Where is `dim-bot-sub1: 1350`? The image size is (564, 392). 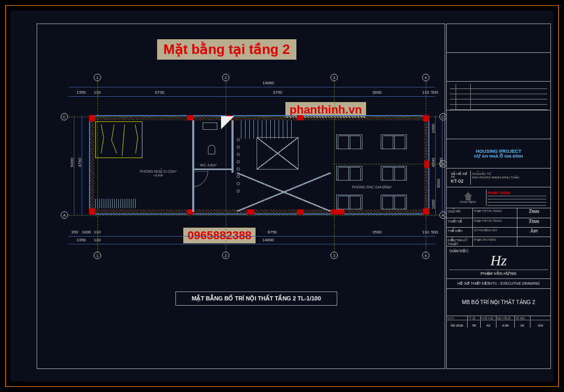
dim-bot-sub1: 1350 is located at coordinates (81, 240).